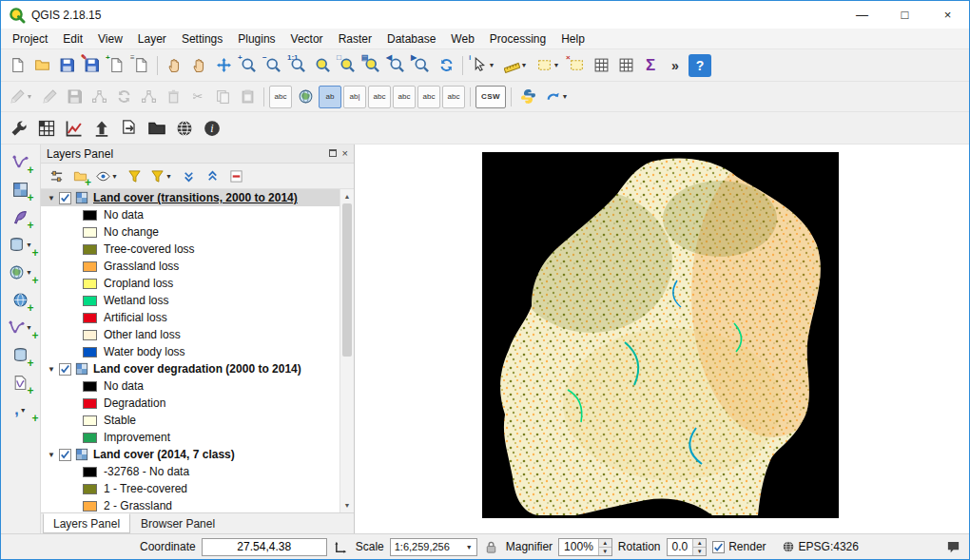 Image resolution: width=970 pixels, height=560 pixels. Describe the element at coordinates (198, 232) in the screenshot. I see `legend-item-row: No change` at that location.